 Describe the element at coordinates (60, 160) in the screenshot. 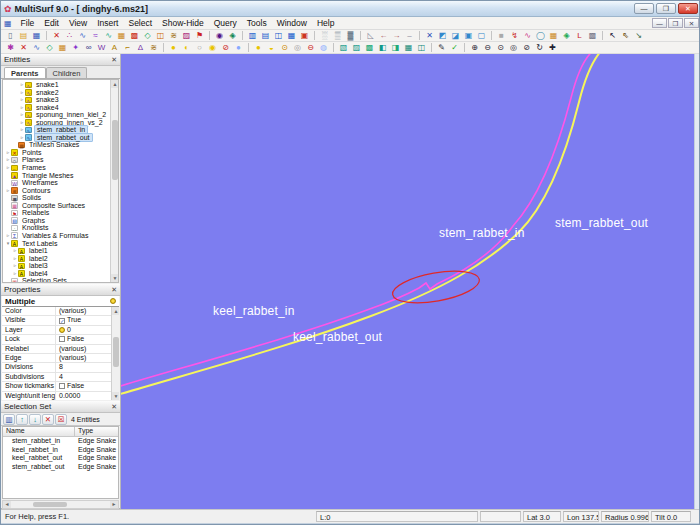

I see `tree-item-planes: ▹◇Planes` at that location.